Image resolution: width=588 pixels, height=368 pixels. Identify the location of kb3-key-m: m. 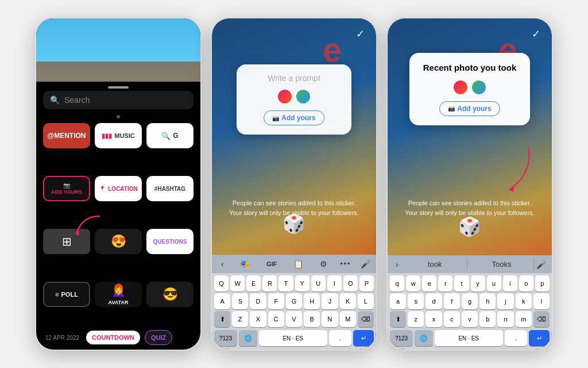
(524, 319).